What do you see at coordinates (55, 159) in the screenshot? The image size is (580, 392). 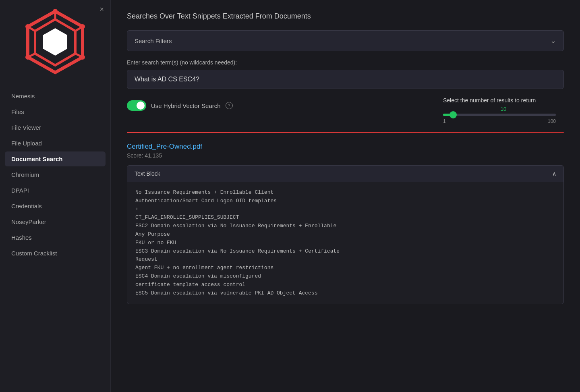 I see `sidebar-item-document-search: Document Search` at bounding box center [55, 159].